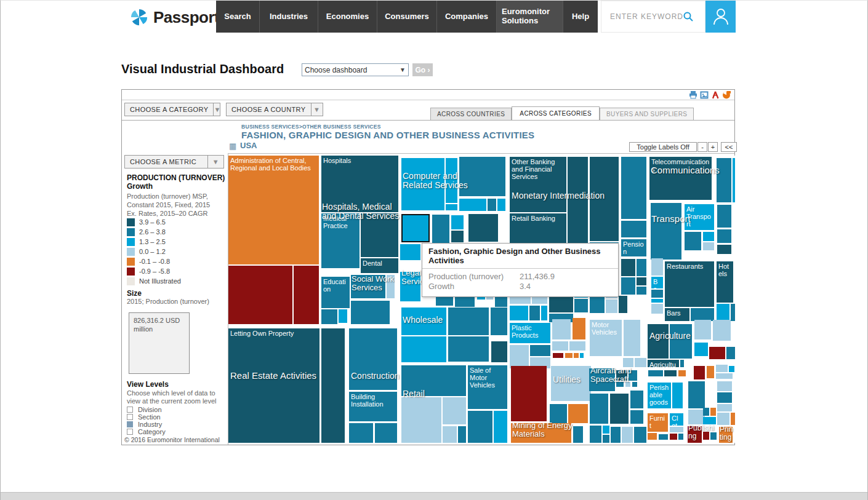 The height and width of the screenshot is (500, 868). What do you see at coordinates (467, 17) in the screenshot?
I see `nav-item-companies: Companies` at bounding box center [467, 17].